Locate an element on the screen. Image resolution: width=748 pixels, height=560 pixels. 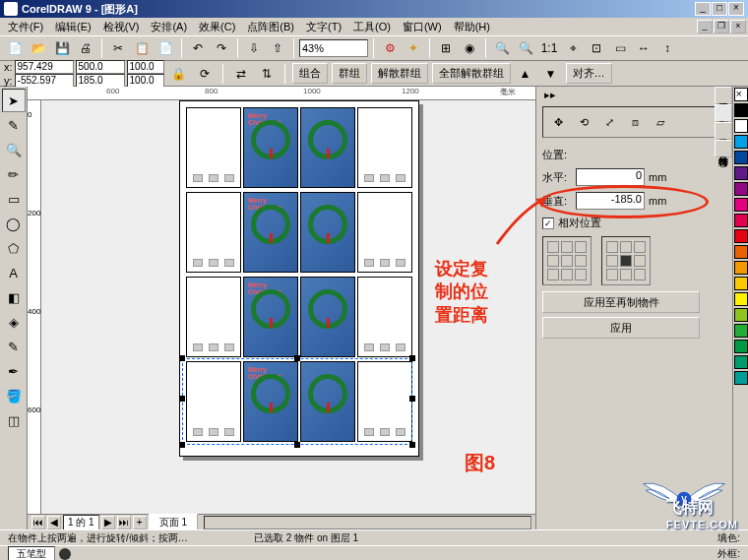
freehand-tool: ✏ is located at coordinates (14, 174).